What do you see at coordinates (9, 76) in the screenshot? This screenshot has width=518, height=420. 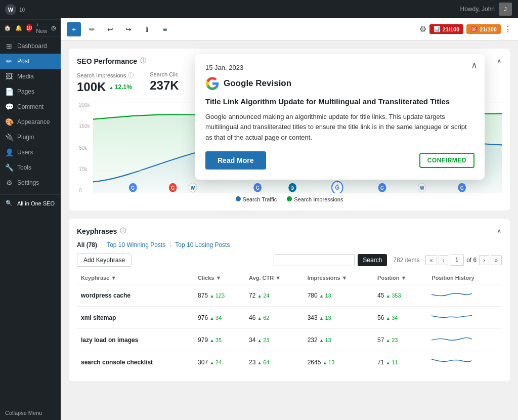 I see `media-icon: 🖼` at bounding box center [9, 76].